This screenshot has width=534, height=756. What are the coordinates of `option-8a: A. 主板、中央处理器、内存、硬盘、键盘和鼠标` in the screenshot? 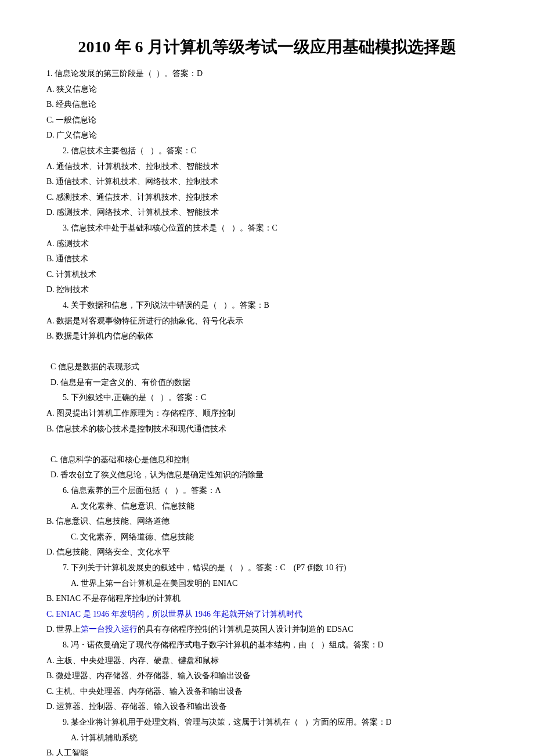 It's located at (267, 661).